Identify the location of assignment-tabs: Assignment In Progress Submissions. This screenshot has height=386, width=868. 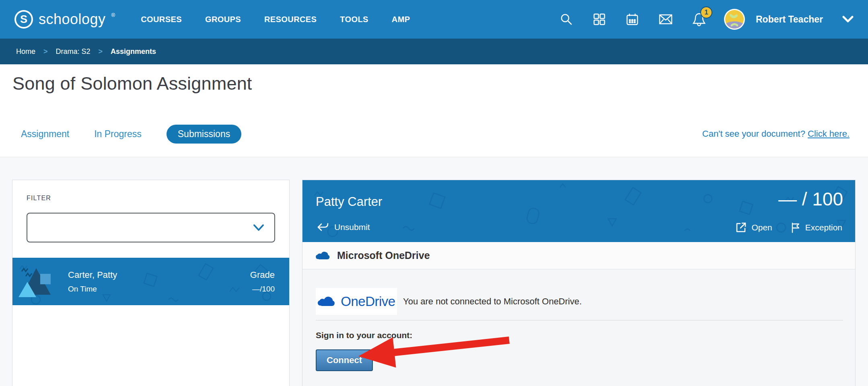
(131, 134).